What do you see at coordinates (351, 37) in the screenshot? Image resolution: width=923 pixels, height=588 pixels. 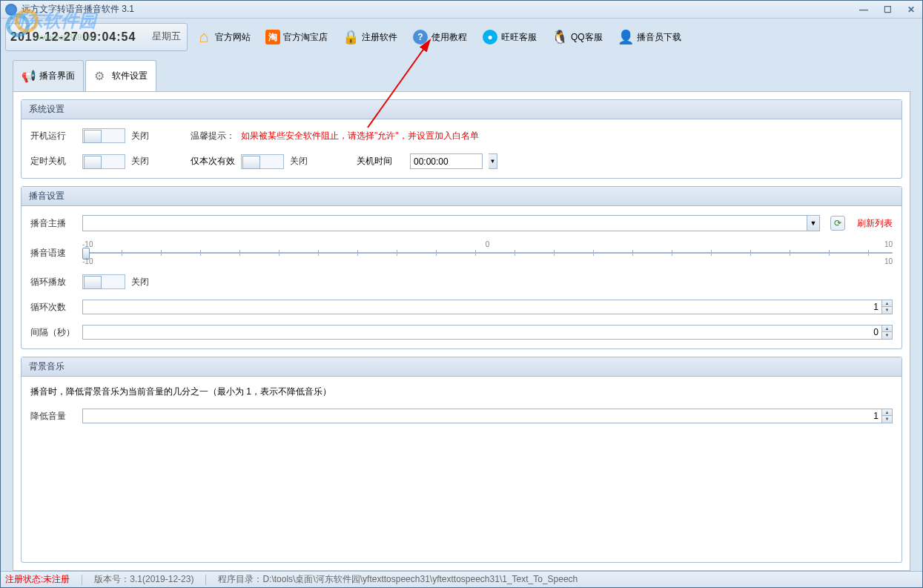 I see `lock-icon` at bounding box center [351, 37].